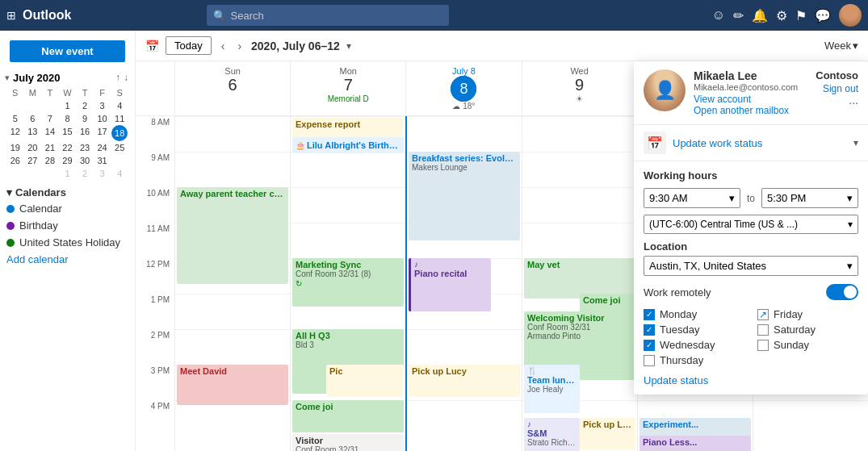  Describe the element at coordinates (649, 315) in the screenshot. I see `monday-checkbox` at that location.